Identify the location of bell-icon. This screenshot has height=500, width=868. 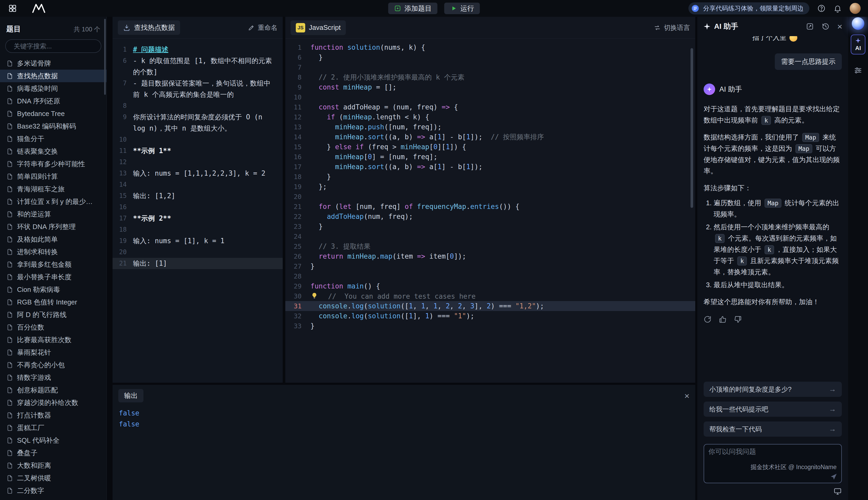
(838, 8).